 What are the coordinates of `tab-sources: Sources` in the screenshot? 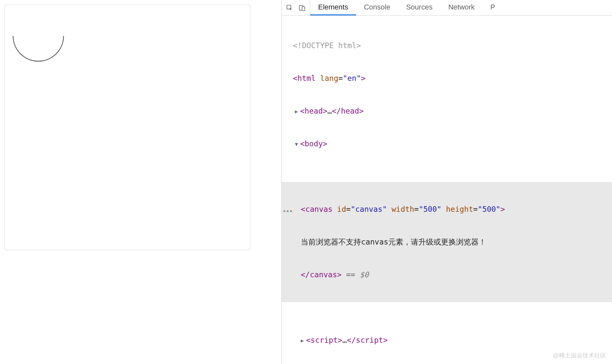 It's located at (419, 8).